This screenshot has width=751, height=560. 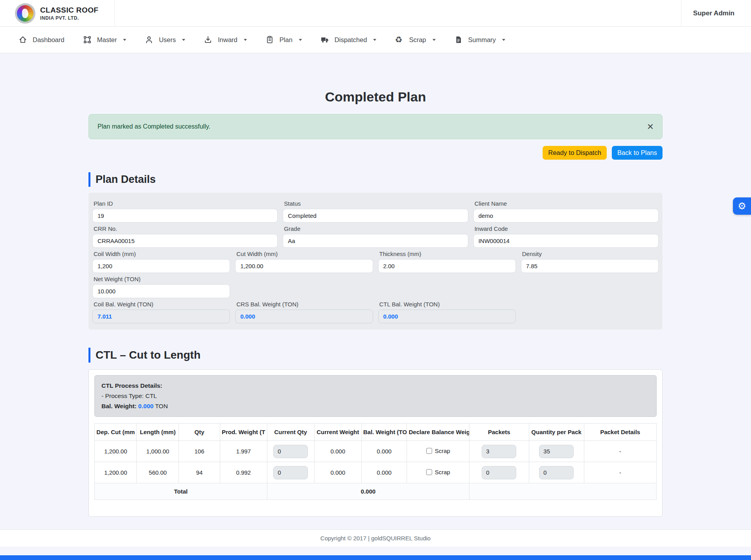 What do you see at coordinates (376, 229) in the screenshot?
I see `grade-label: Grade` at bounding box center [376, 229].